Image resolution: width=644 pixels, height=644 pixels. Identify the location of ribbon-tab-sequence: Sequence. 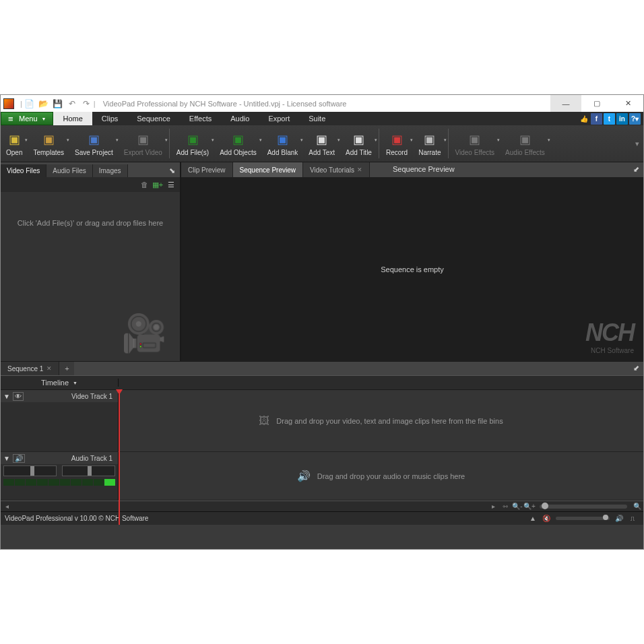
(154, 119).